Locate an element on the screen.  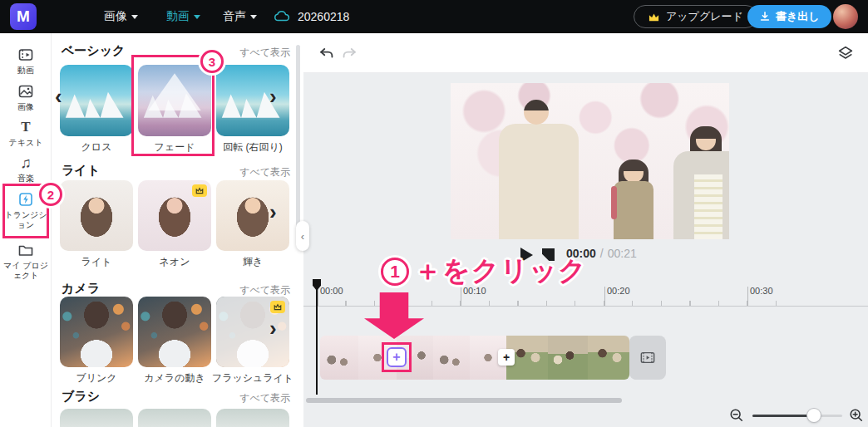
timeline-scrollbar is located at coordinates (464, 400).